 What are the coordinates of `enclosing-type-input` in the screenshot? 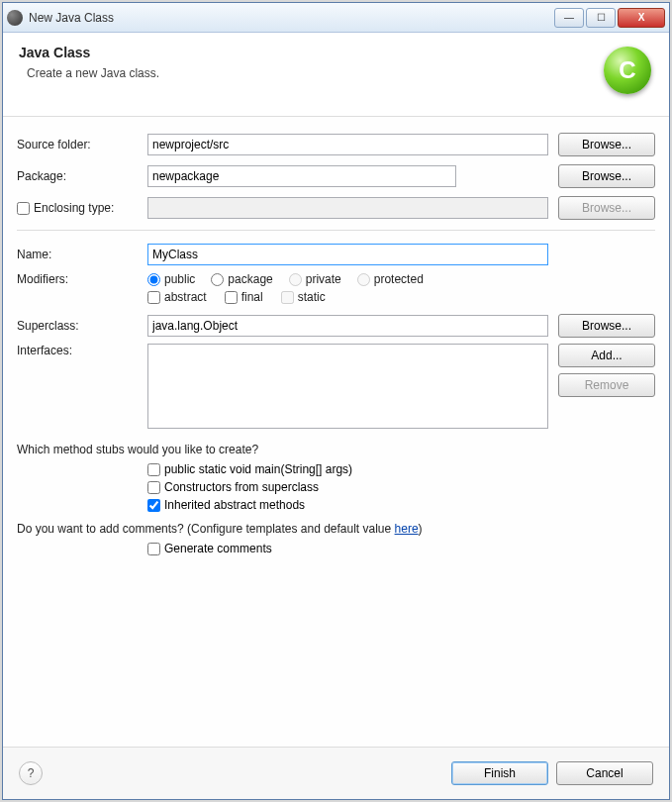 It's located at (348, 208).